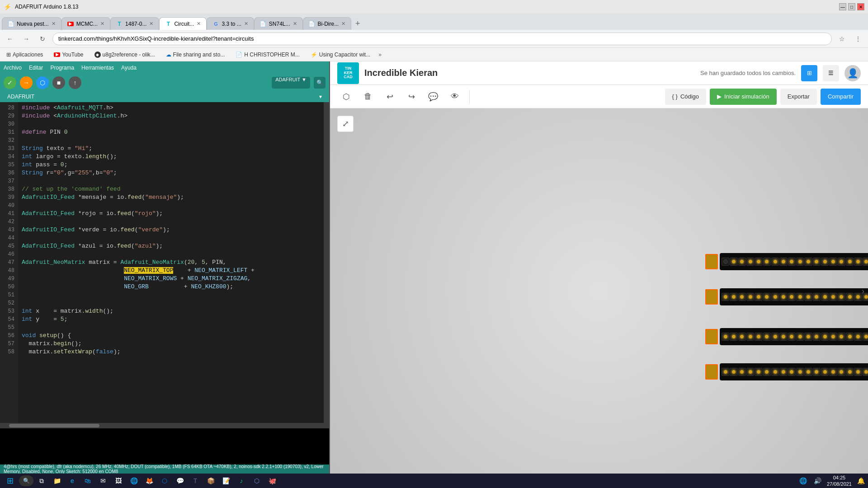  What do you see at coordinates (241, 481) in the screenshot?
I see `taskbar-app-spotify: ♪` at bounding box center [241, 481].